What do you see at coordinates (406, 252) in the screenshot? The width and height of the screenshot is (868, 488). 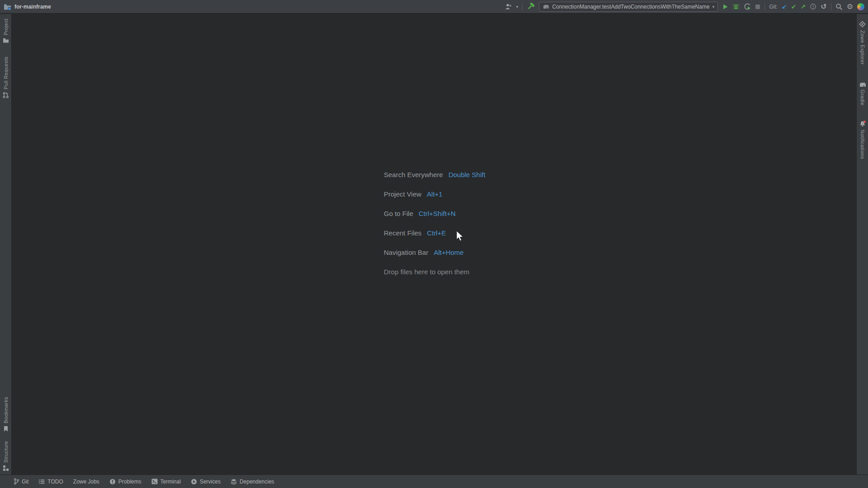 I see `shortcut-label: Navigation Bar` at bounding box center [406, 252].